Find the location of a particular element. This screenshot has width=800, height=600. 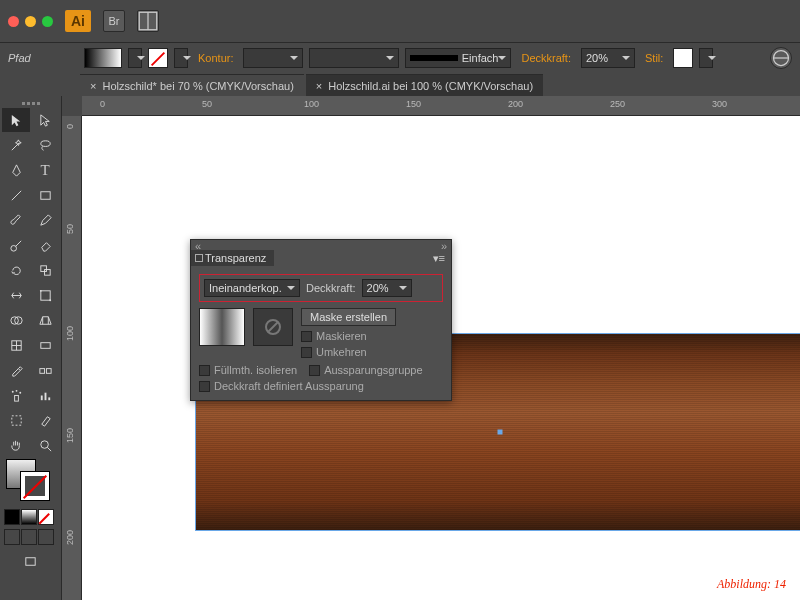

draw-normal is located at coordinates (12, 537).